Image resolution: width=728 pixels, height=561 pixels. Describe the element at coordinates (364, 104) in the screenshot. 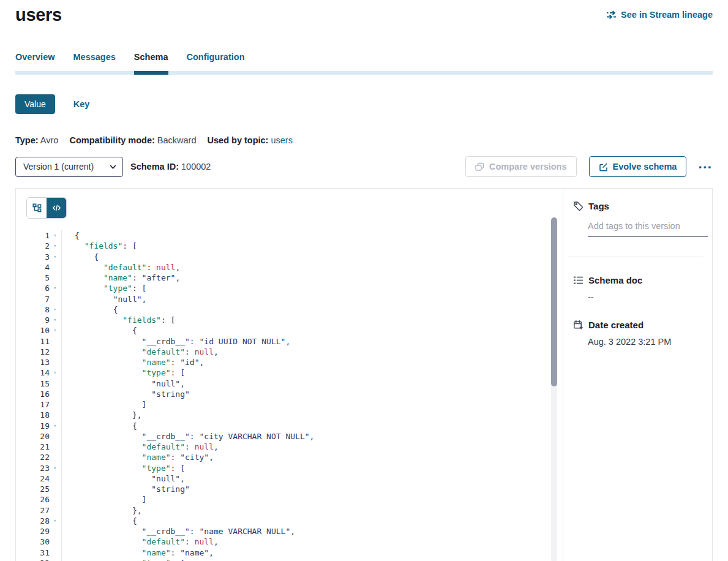

I see `value-key-toggle: Value Key` at that location.